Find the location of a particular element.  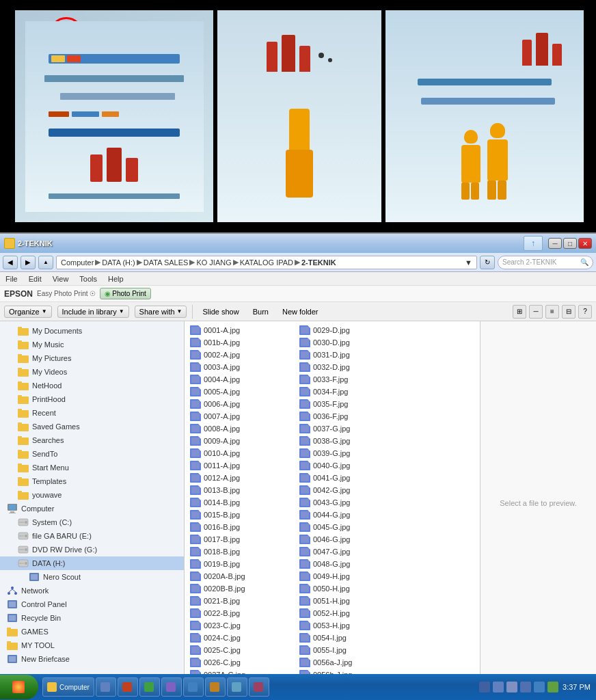

file-item: 0043-G.jpg is located at coordinates (351, 502).